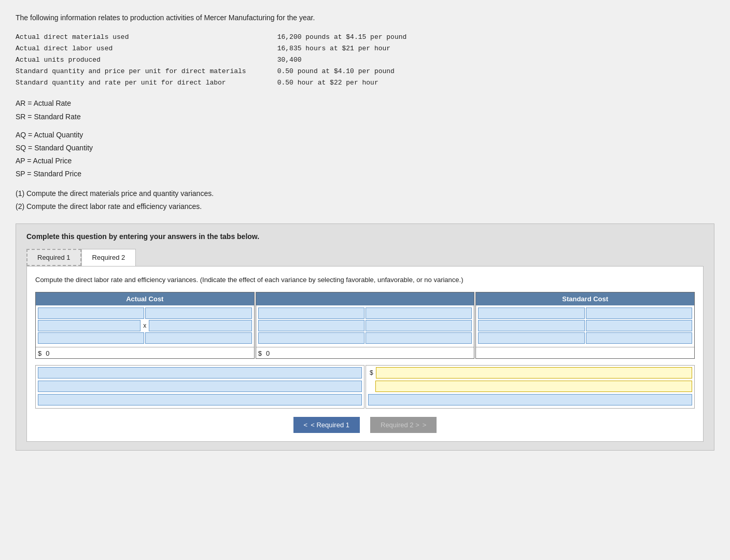 The image size is (730, 560). What do you see at coordinates (365, 194) in the screenshot?
I see `question-1: (1) Compute the direct materials price a…` at bounding box center [365, 194].